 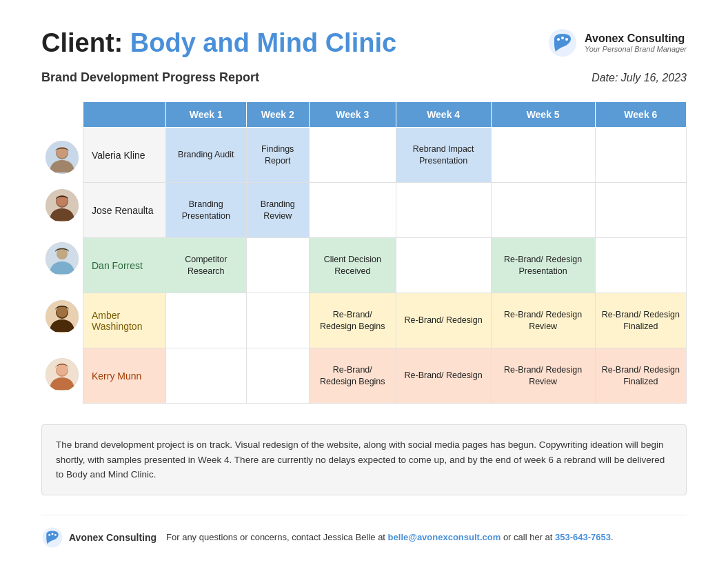 I want to click on cell-k-w6: Re-Brand/ Redesign Finalized, so click(x=640, y=376).